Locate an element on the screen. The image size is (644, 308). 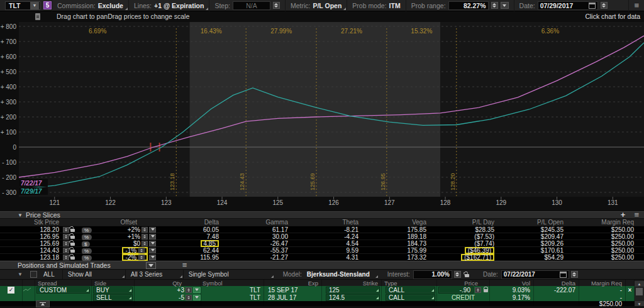
offset-value: -2% is located at coordinates (131, 258).